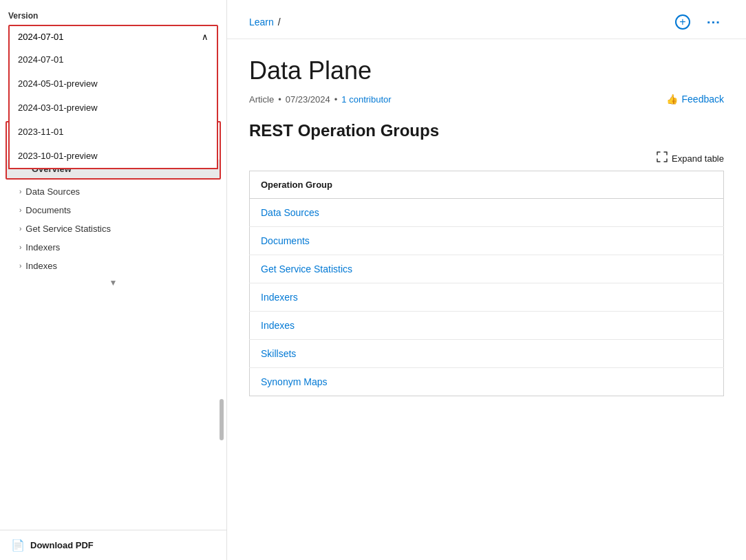 The image size is (746, 560). What do you see at coordinates (487, 297) in the screenshot?
I see `table-cell-operation-group: Indexers` at bounding box center [487, 297].